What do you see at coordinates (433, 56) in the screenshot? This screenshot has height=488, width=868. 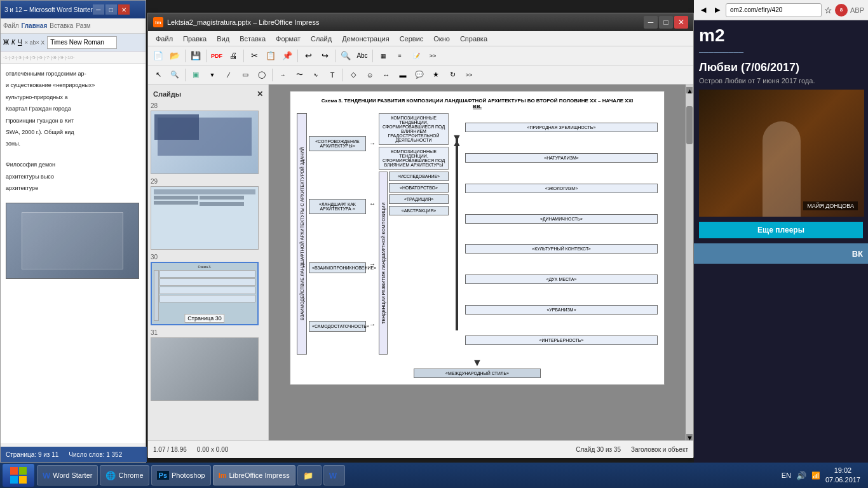 I see `more-btn: >>` at bounding box center [433, 56].